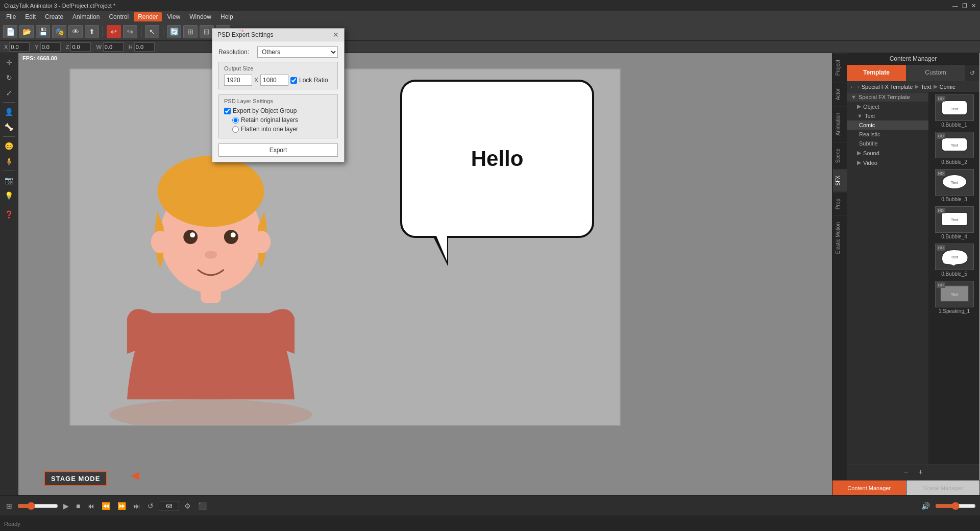 The width and height of the screenshot is (980, 531). What do you see at coordinates (238, 80) in the screenshot?
I see `width-input` at bounding box center [238, 80].